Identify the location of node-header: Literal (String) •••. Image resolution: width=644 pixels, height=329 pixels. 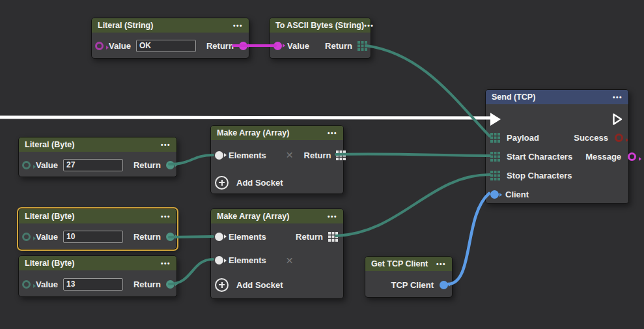
(171, 25).